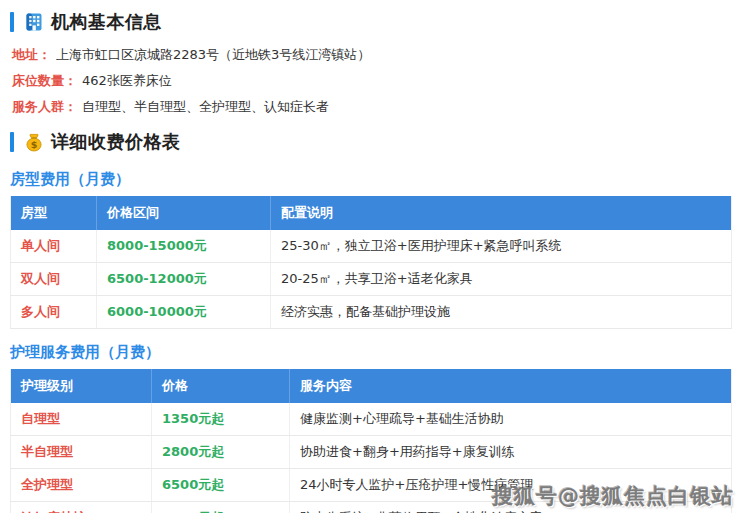  I want to click on cell-care-level: 半自理型, so click(82, 452).